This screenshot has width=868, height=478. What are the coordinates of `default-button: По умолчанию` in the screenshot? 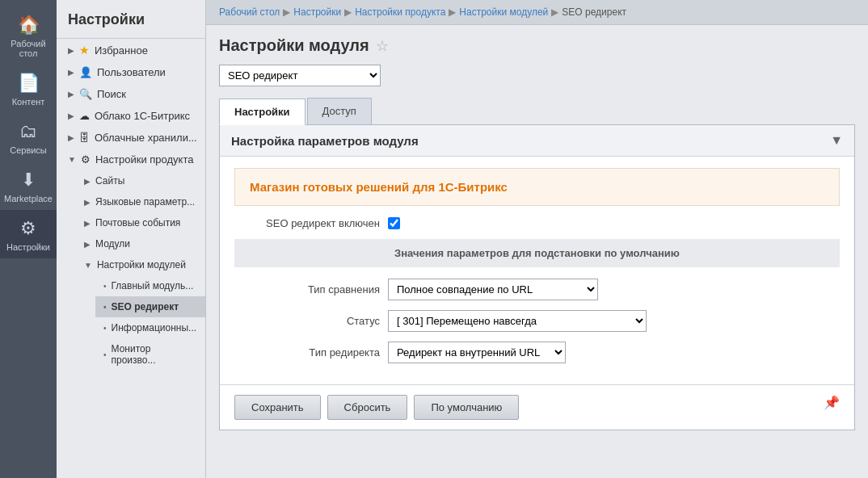 It's located at (466, 407).